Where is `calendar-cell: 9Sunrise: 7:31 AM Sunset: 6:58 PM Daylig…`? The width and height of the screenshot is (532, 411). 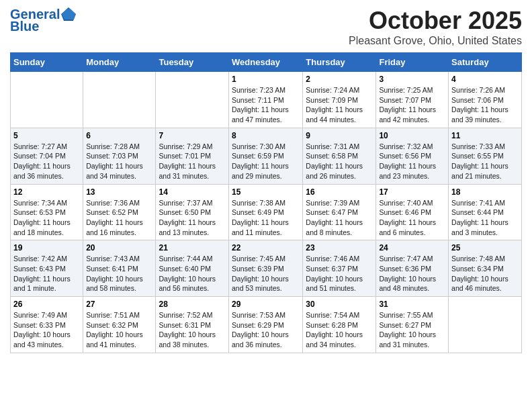 calendar-cell: 9Sunrise: 7:31 AM Sunset: 6:58 PM Daylig… is located at coordinates (340, 156).